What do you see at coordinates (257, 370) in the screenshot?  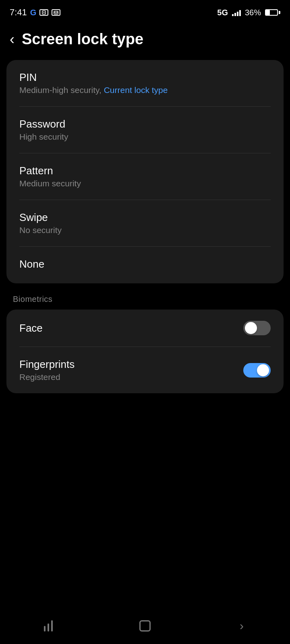 I see `fingerprints-toggle` at bounding box center [257, 370].